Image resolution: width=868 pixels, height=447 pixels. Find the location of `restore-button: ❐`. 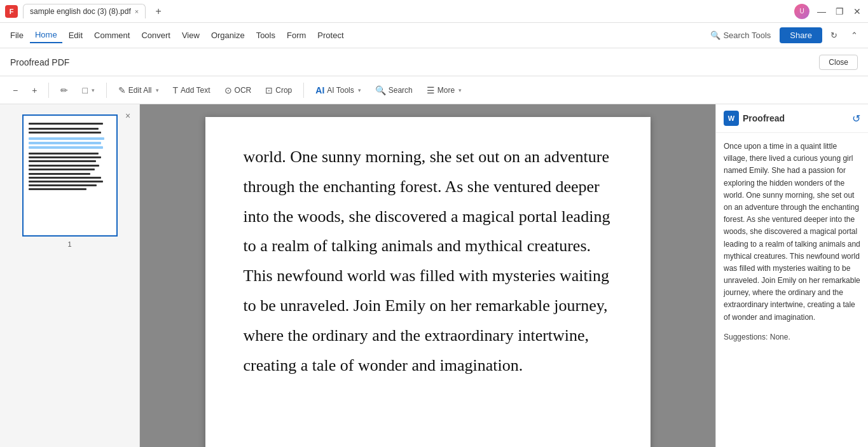

restore-button: ❐ is located at coordinates (839, 11).